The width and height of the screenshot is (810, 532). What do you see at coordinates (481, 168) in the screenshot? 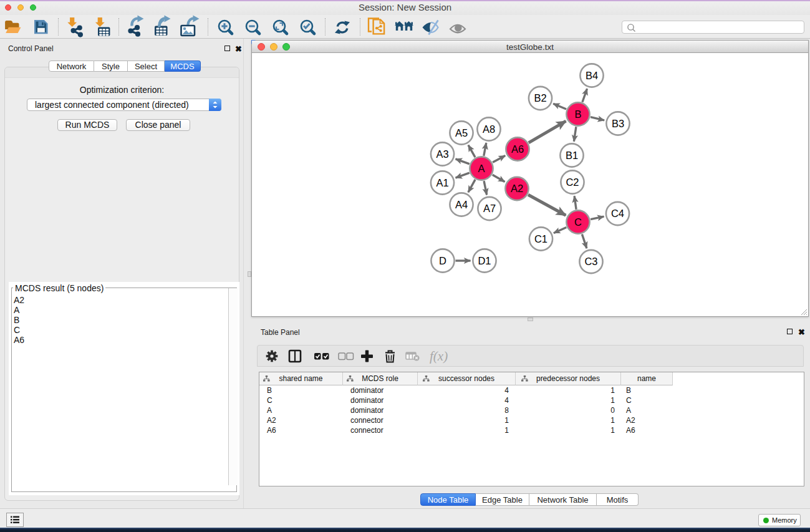
I see `svg-text: A` at bounding box center [481, 168].